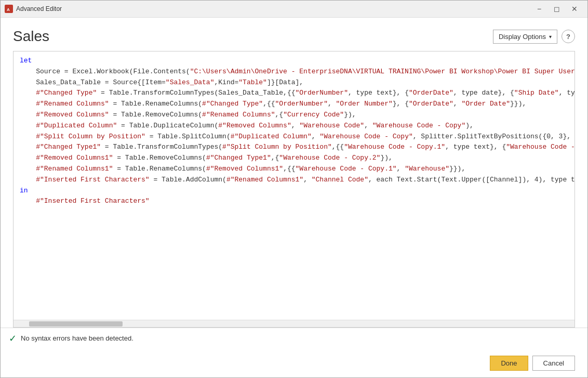 This screenshot has height=378, width=588. I want to click on footer: Done Cancel, so click(294, 363).